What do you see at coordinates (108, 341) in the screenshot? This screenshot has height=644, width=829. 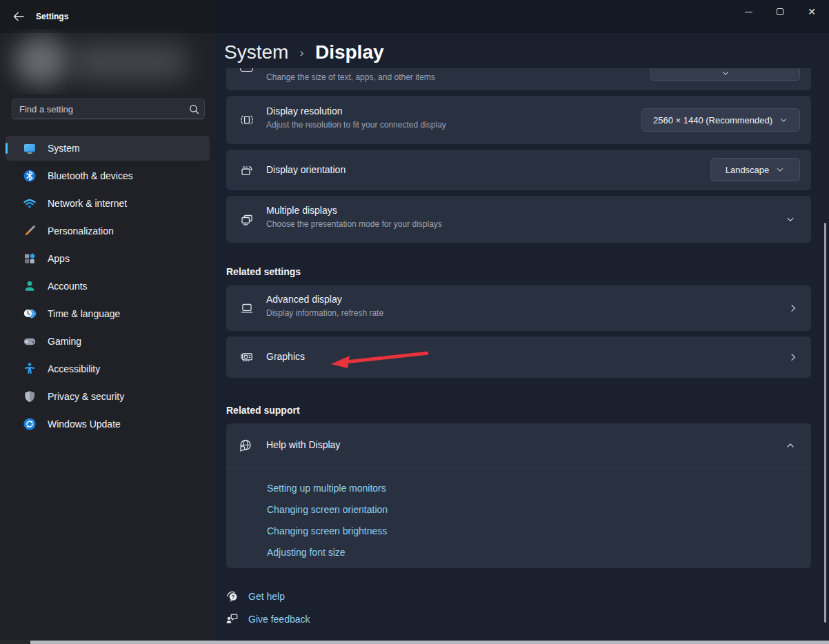 I see `sidebar-item-gaming: Gaming` at bounding box center [108, 341].